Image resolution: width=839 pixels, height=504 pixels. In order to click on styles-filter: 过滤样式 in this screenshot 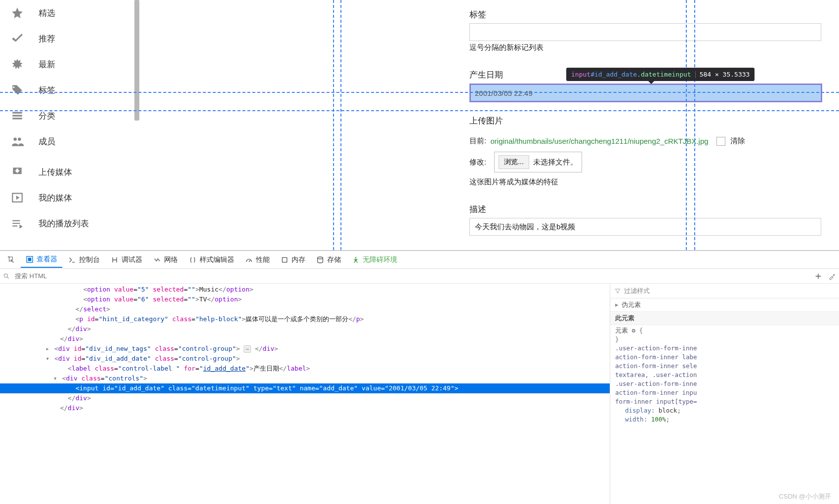, I will do `click(724, 291)`.